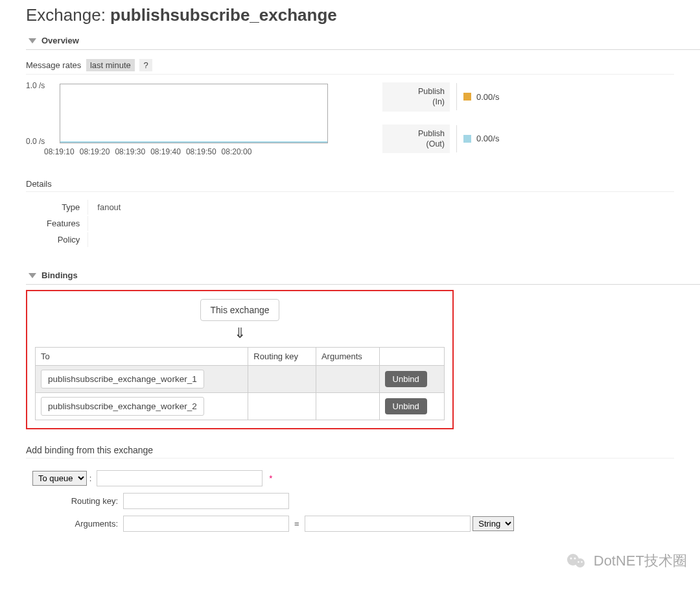  What do you see at coordinates (240, 333) in the screenshot?
I see `down-arrow-icon: ⇓` at bounding box center [240, 333].